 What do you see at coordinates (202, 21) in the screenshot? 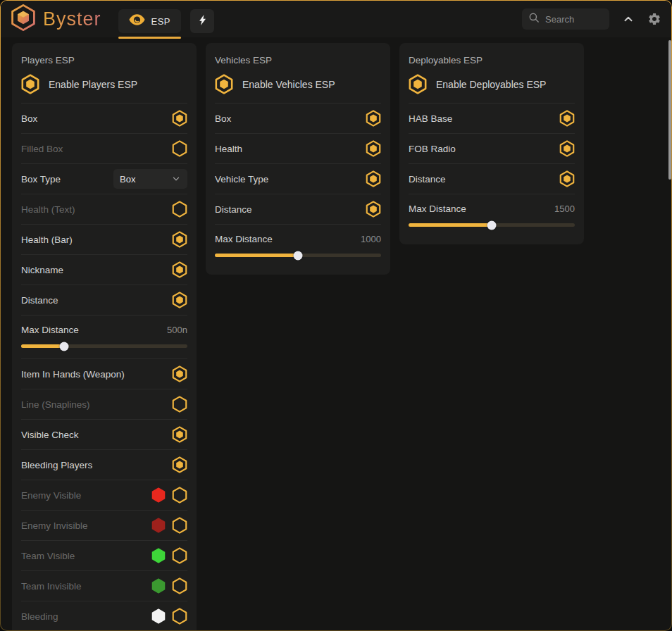
I see `tab-misc` at bounding box center [202, 21].